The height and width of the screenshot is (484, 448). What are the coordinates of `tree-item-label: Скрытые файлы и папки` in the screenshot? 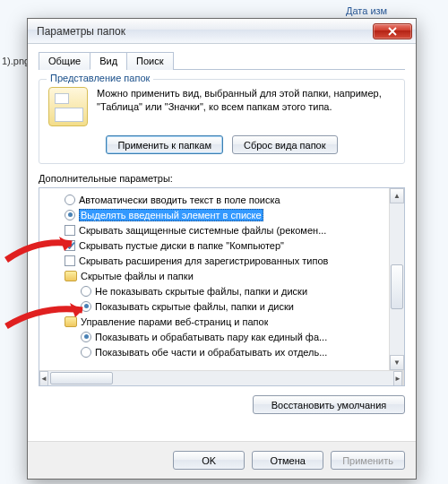 It's located at (137, 276).